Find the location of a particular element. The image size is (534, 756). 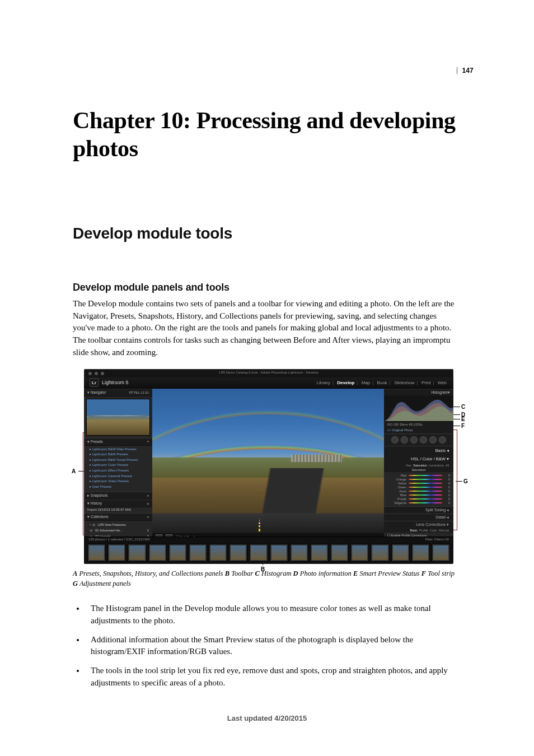

navigator-header: ▾ Navigator FIT FILL 1:1 3:1 is located at coordinates (118, 393).